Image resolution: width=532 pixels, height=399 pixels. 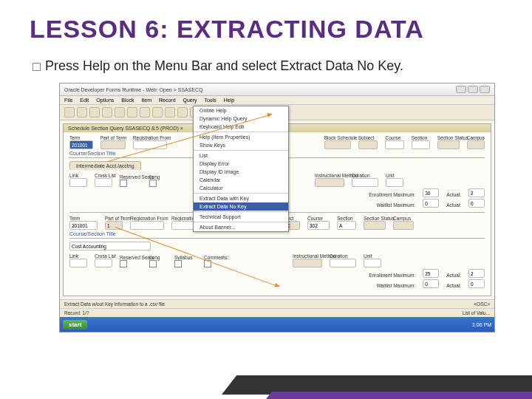 I want to click on hdr2-term: Term, so click(x=83, y=219).